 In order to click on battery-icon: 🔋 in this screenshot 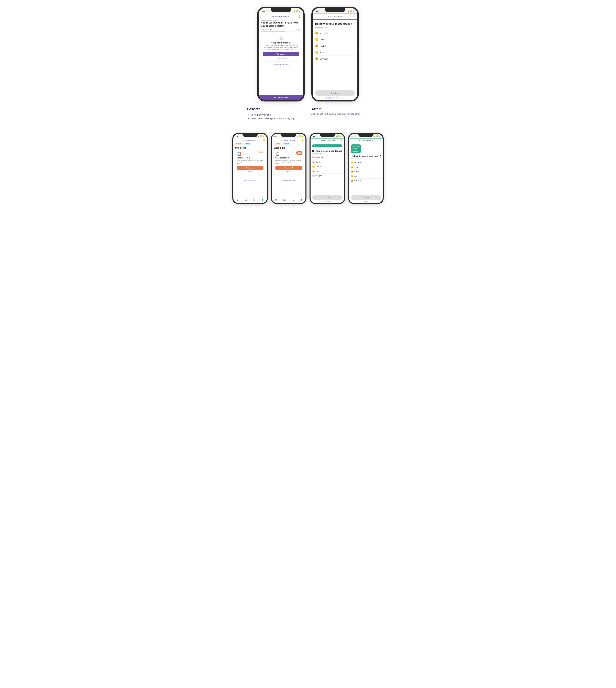, I will do `click(353, 12)`.